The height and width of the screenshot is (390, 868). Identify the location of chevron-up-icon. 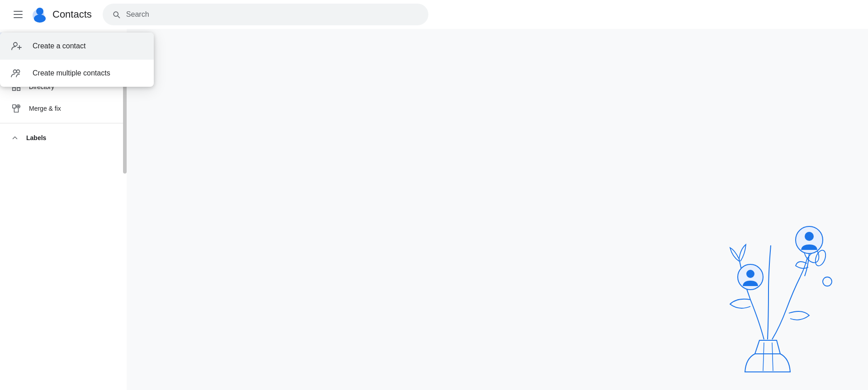
(15, 138).